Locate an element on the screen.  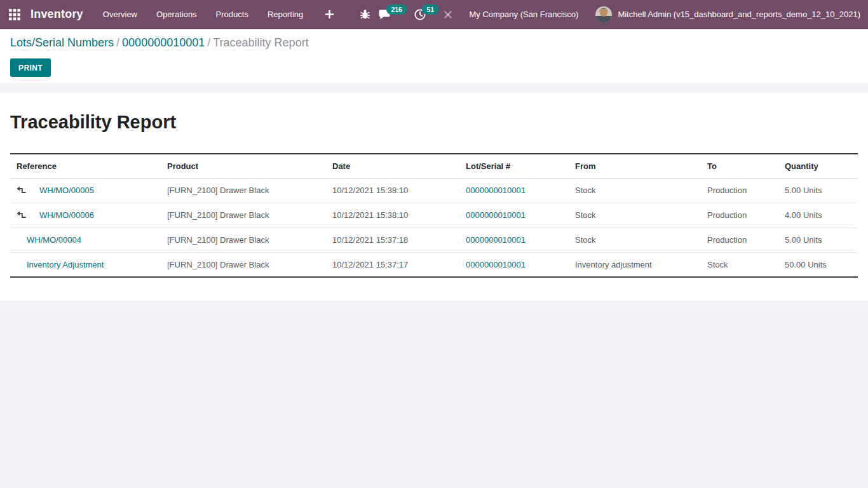
col-lot-serial: Lot/Serial # is located at coordinates (514, 166).